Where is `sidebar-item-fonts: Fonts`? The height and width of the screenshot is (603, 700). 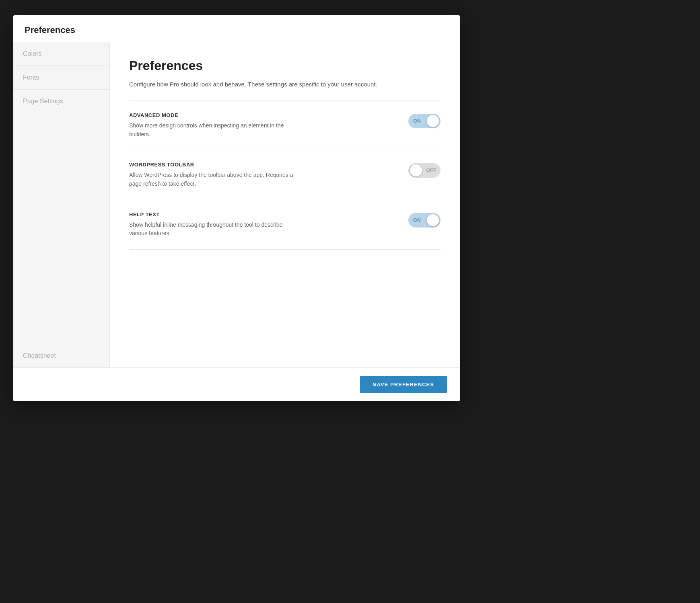 sidebar-item-fonts: Fonts is located at coordinates (61, 78).